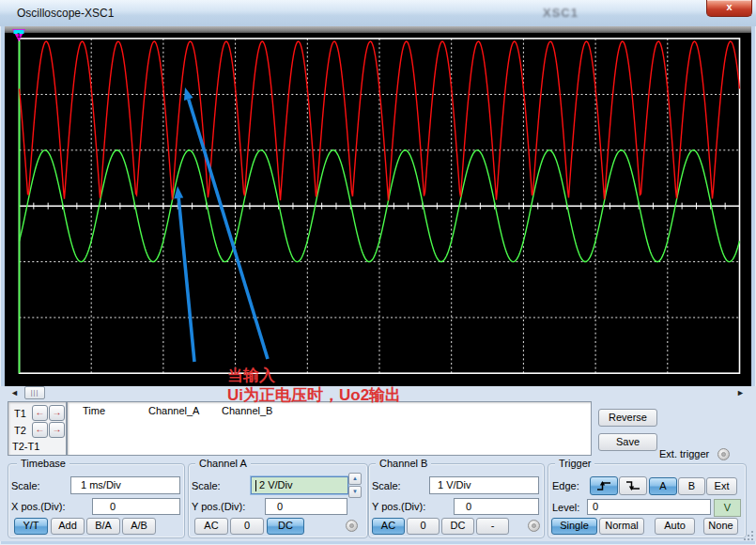  I want to click on col-time: Time, so click(94, 411).